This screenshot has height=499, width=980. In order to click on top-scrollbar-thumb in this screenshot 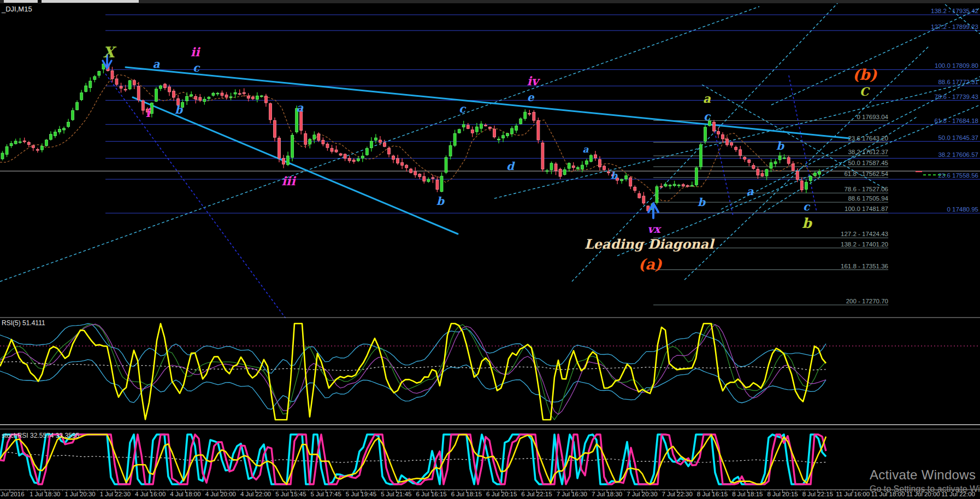, I will do `click(71, 1)`.